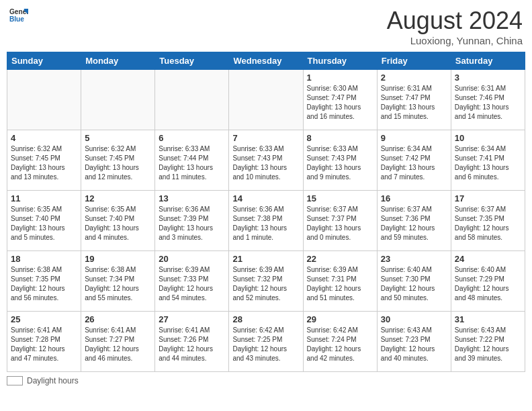  I want to click on day-number: 23, so click(414, 259).